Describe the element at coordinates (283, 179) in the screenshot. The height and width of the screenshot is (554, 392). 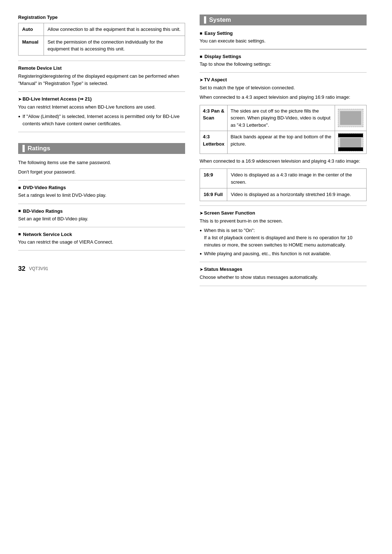
I see `table-row: 16:9 Video is displayed as a 4:3 ratio i…` at that location.